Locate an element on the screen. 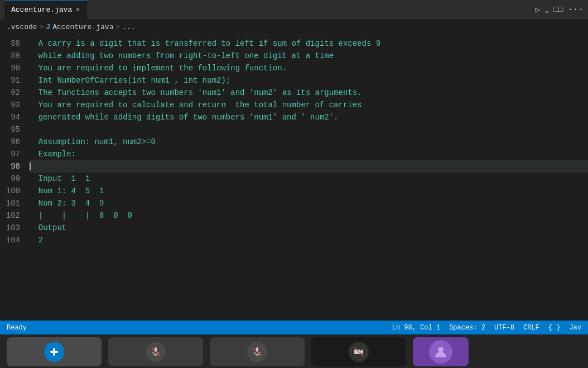 This screenshot has width=588, height=368. editor-tab: Accenture.java × is located at coordinates (46, 10).